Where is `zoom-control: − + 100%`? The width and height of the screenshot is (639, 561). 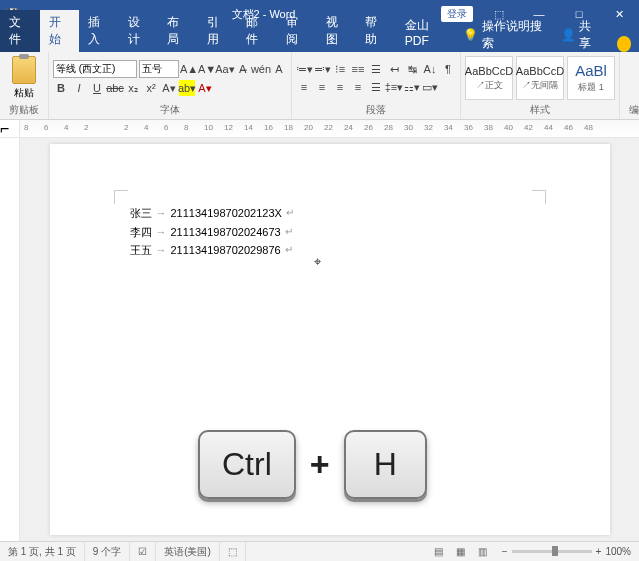
zoom-control: − + 100% is located at coordinates (566, 552).